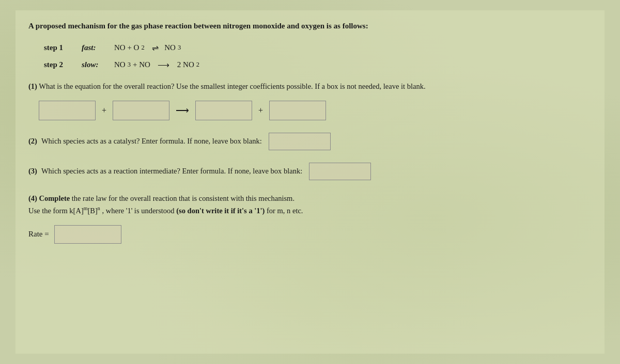  I want to click on question-4-line2: Use the form k[A]m[B]n , where '1' is un…, so click(166, 211).